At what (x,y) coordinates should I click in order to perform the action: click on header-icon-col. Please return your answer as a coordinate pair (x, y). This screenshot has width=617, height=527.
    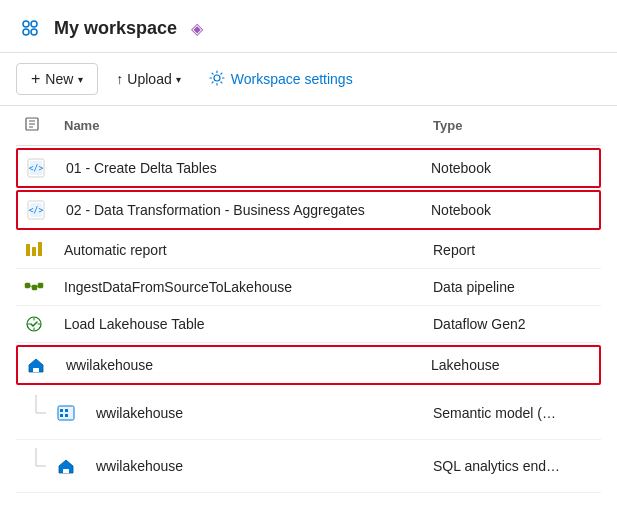
    Looking at the image, I should click on (44, 126).